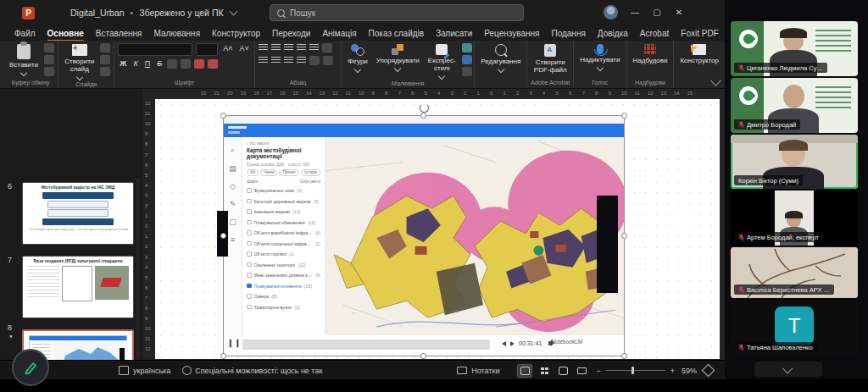 The width and height of the screenshot is (868, 392). What do you see at coordinates (636, 371) in the screenshot?
I see `zoom-slider` at bounding box center [636, 371].